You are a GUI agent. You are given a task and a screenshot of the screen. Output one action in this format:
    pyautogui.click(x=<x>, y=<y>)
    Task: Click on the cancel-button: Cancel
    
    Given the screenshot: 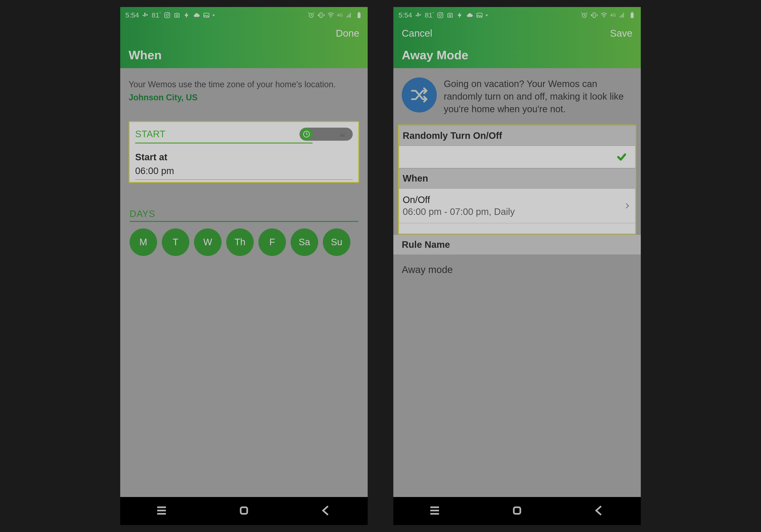 What is the action you would take?
    pyautogui.click(x=417, y=33)
    